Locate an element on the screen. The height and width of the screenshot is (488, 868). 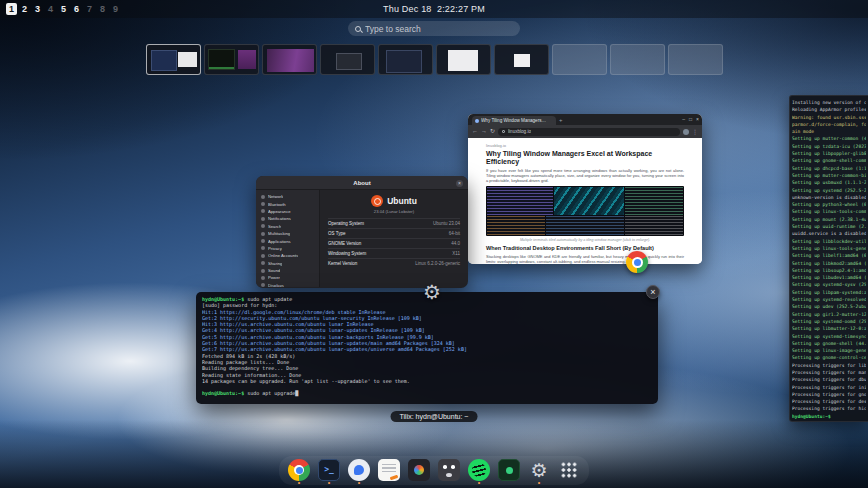
clock: Thu Dec 18 2:22:27 PM is located at coordinates (434, 9).